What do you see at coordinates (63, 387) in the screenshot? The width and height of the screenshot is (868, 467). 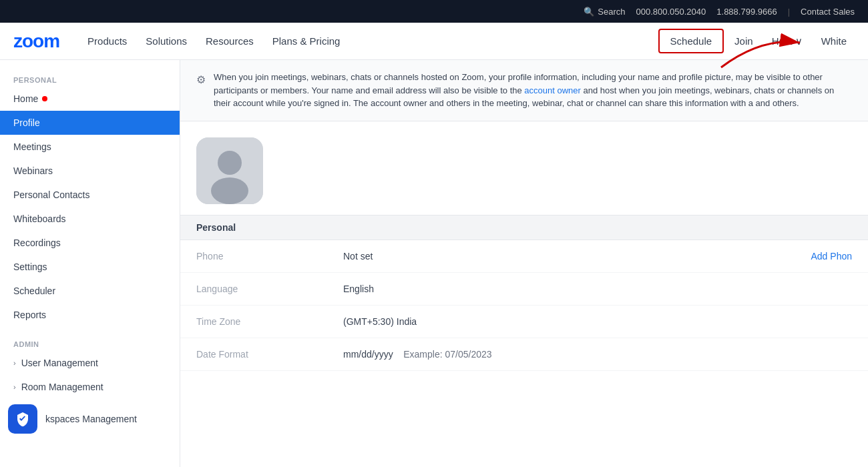 I see `room-management-label: Room Management` at bounding box center [63, 387].